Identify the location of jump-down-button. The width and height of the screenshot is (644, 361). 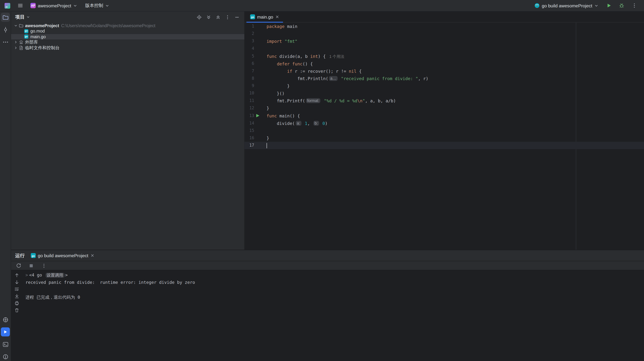
(16, 282).